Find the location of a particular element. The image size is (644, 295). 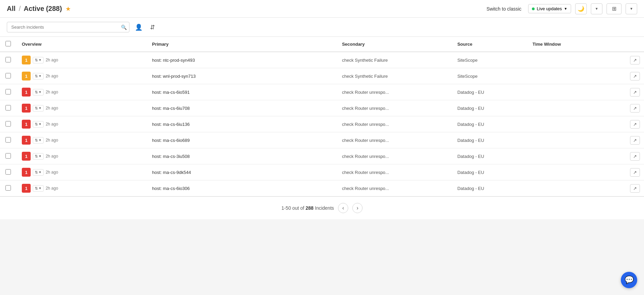

title-all: All is located at coordinates (11, 9).